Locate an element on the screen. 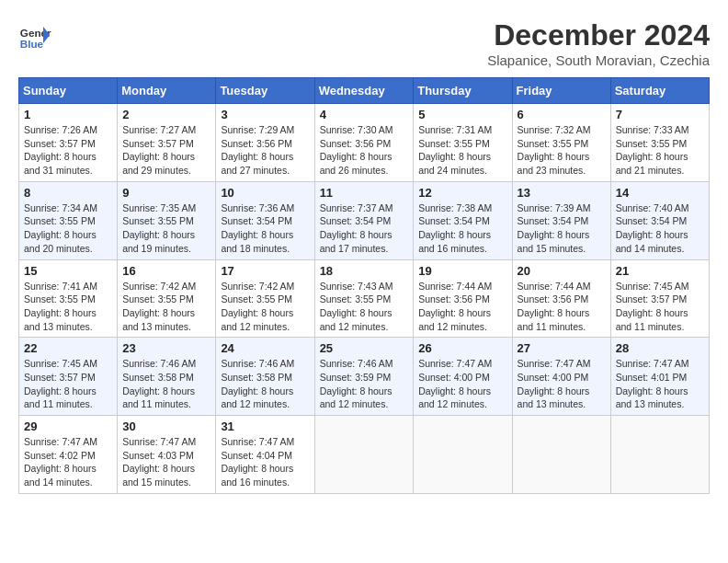 This screenshot has width=728, height=563. day-number: 21 is located at coordinates (660, 270).